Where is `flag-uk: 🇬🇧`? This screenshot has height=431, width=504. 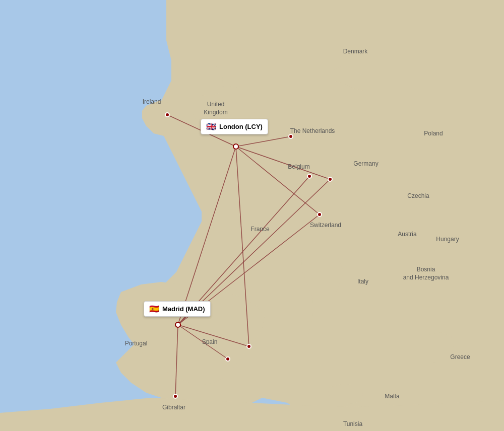 flag-uk: 🇬🇧 is located at coordinates (211, 127).